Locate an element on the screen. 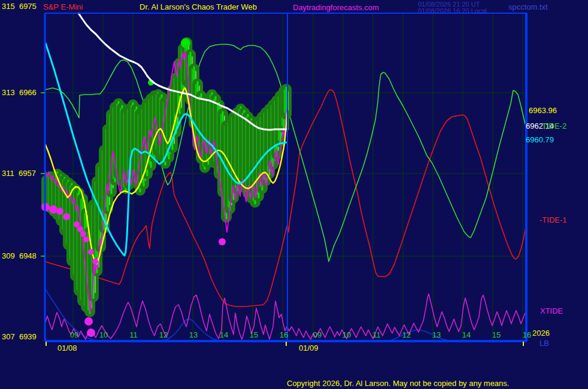  hour-label-day2: 12 is located at coordinates (407, 335).